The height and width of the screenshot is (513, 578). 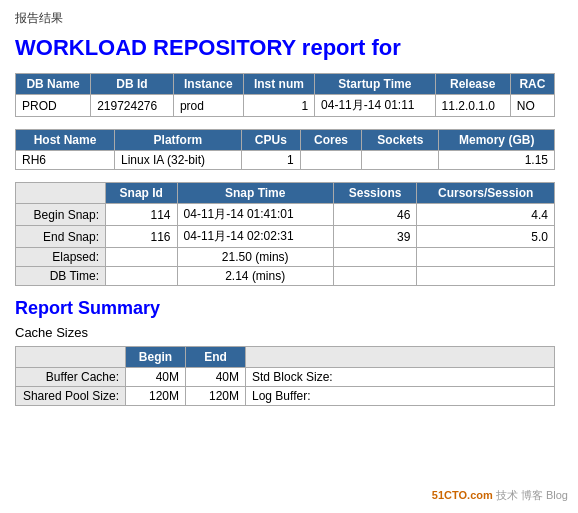 What do you see at coordinates (132, 106) in the screenshot?
I see `db-id-cell: 219724276` at bounding box center [132, 106].